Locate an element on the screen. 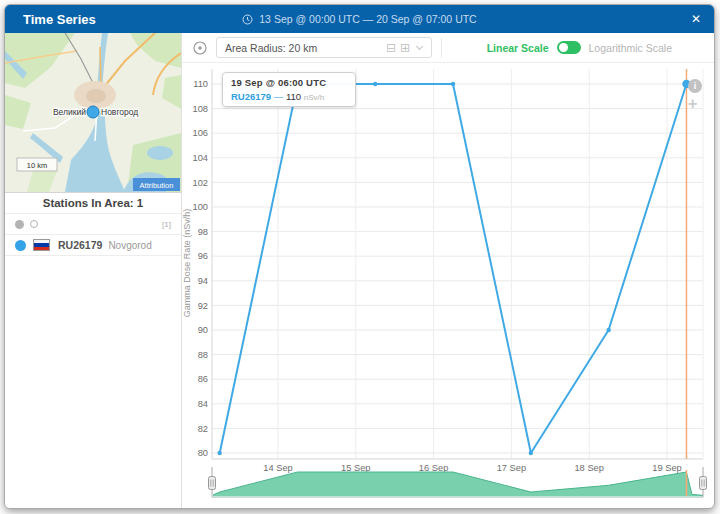  chart-tooltip: 19 Sep @ 06:00 UTC RU26179 — 110 nSv/h is located at coordinates (289, 90).